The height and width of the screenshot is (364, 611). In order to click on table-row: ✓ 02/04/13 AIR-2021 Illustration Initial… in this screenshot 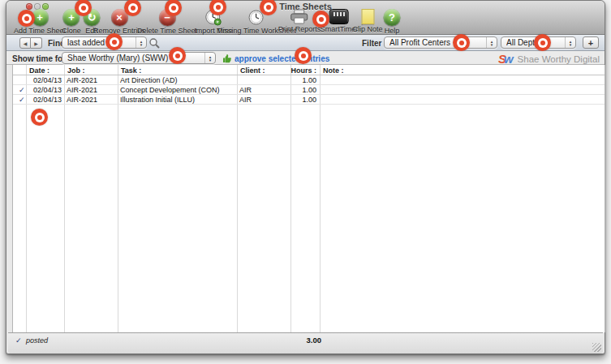, I will do `click(308, 100)`.